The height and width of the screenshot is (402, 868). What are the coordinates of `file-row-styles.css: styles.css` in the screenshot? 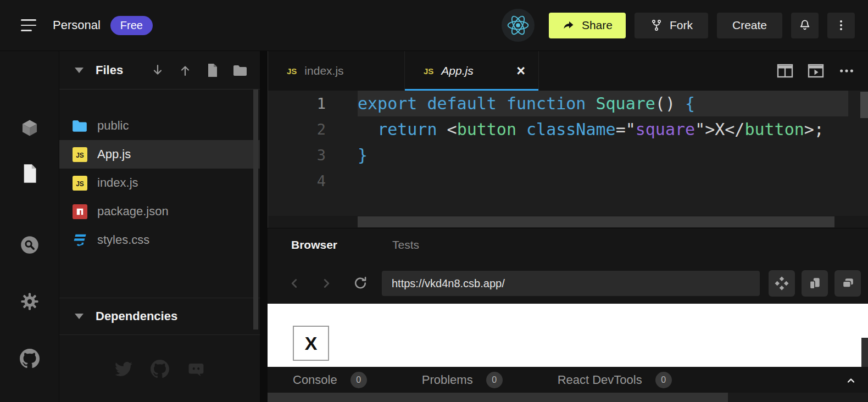 It's located at (159, 240).